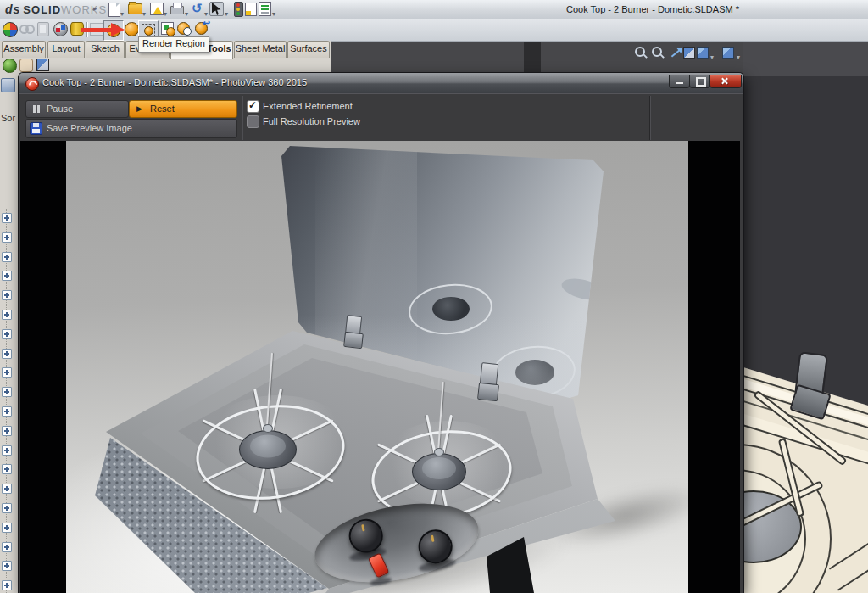 The image size is (868, 593). Describe the element at coordinates (242, 118) in the screenshot. I see `toolbar-divider` at that location.